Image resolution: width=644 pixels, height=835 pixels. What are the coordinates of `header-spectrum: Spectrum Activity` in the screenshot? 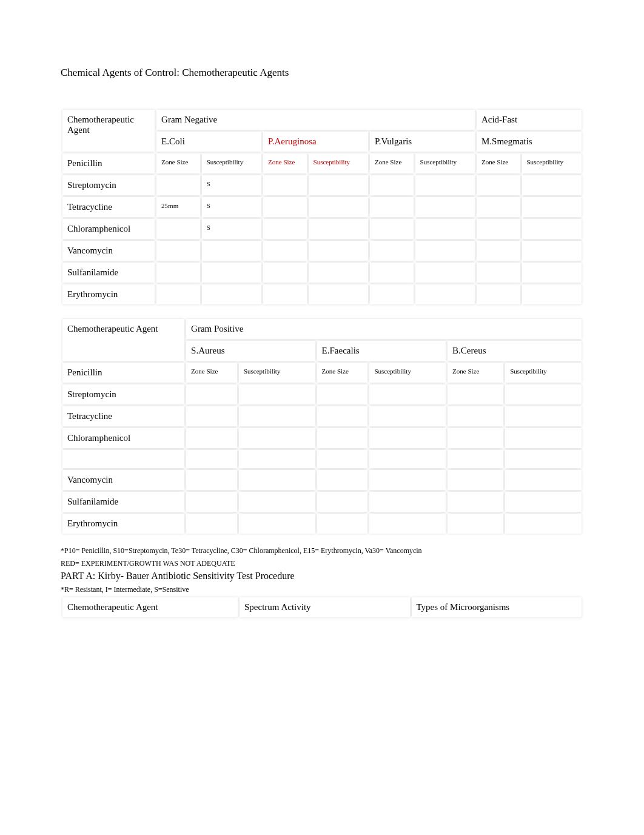 It's located at (325, 608).